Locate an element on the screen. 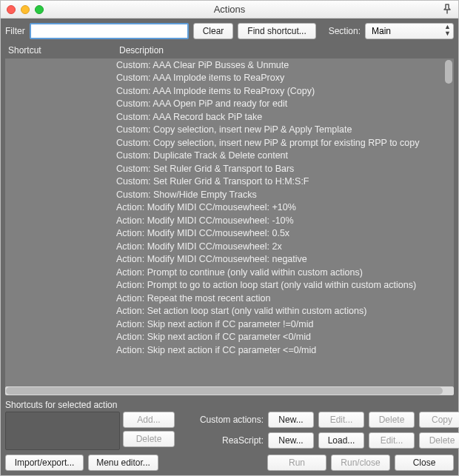  bottom-panel: Shortcuts for selected action Add... Del… is located at coordinates (230, 435).